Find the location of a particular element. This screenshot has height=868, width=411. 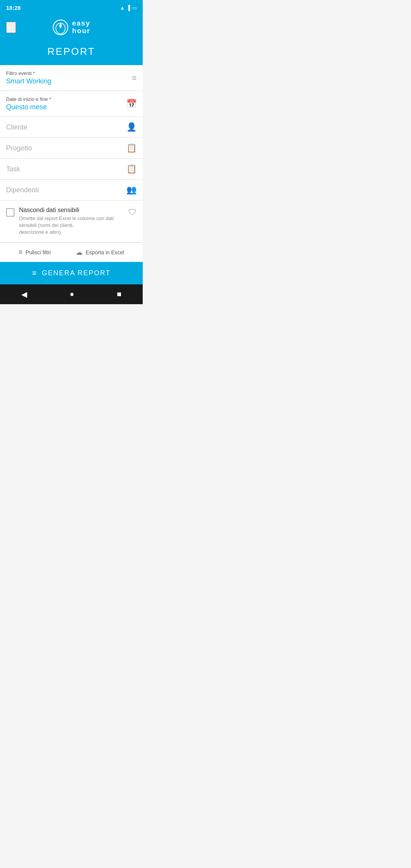

date-value: Questo mese is located at coordinates (64, 107).